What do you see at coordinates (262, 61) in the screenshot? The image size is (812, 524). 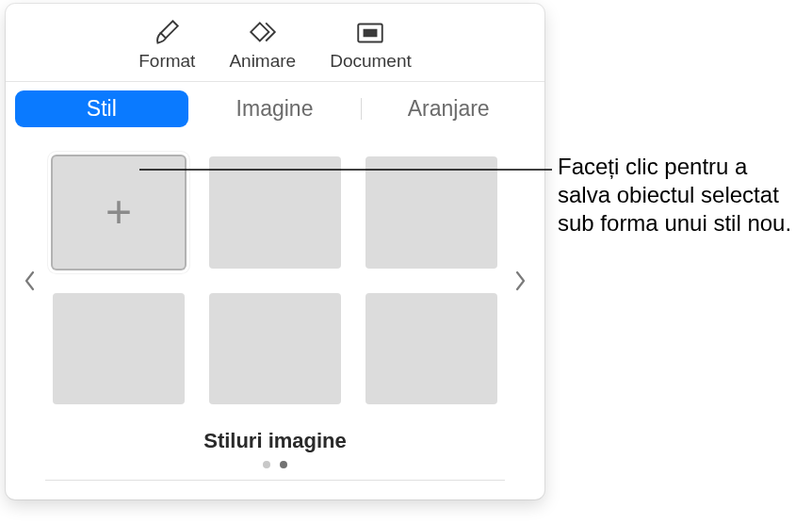 I see `animate-label: Animare` at bounding box center [262, 61].